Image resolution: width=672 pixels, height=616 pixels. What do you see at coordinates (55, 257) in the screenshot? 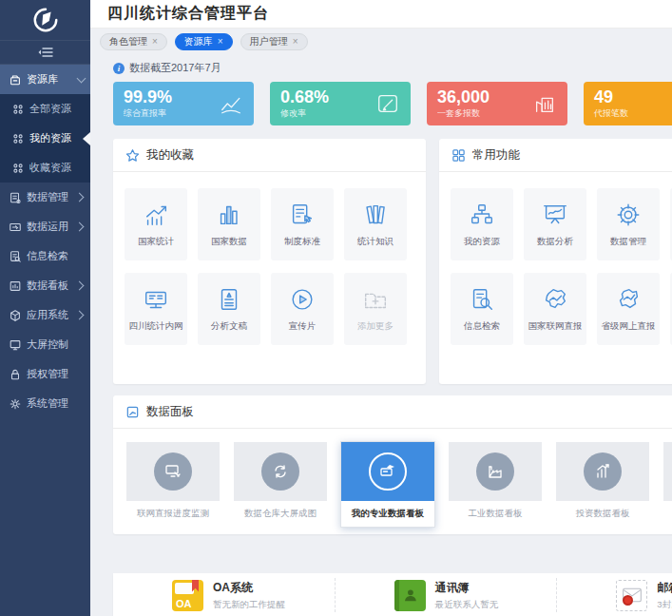
I see `sidebar-item-label: 信息检索` at bounding box center [55, 257].